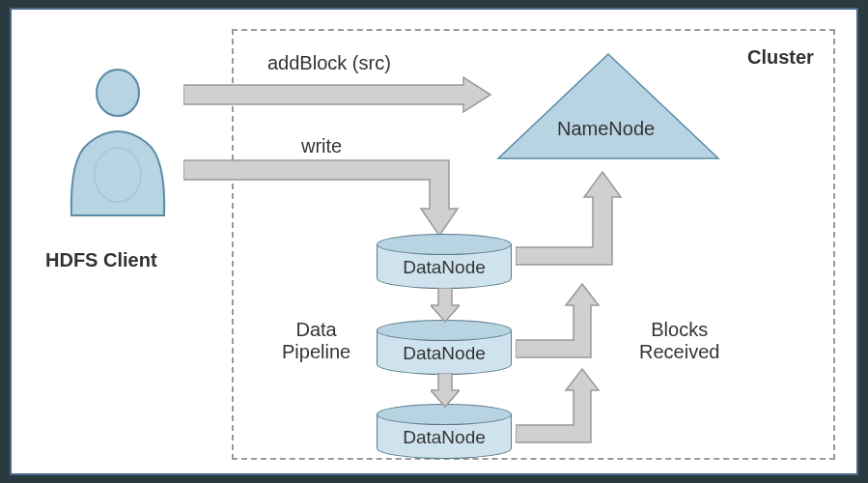 The image size is (868, 483). What do you see at coordinates (317, 341) in the screenshot?
I see `pipeline-label: Data Pipeline` at bounding box center [317, 341].